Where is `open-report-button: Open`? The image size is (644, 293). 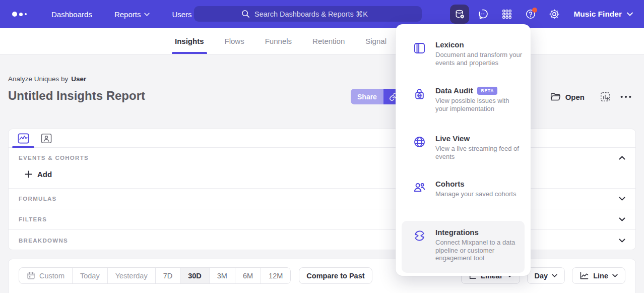 open-report-button: Open is located at coordinates (567, 97).